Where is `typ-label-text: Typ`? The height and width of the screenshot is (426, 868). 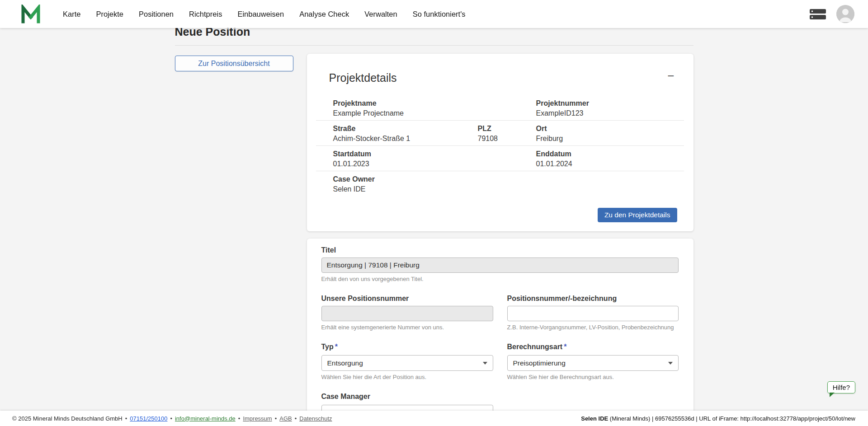 typ-label-text: Typ is located at coordinates (327, 347).